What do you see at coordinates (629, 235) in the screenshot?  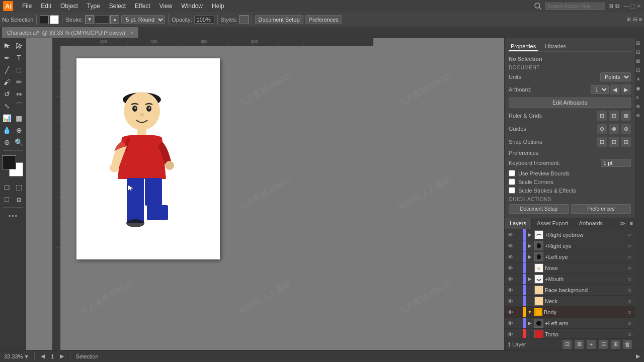 I see `target-1: ○` at bounding box center [629, 235].